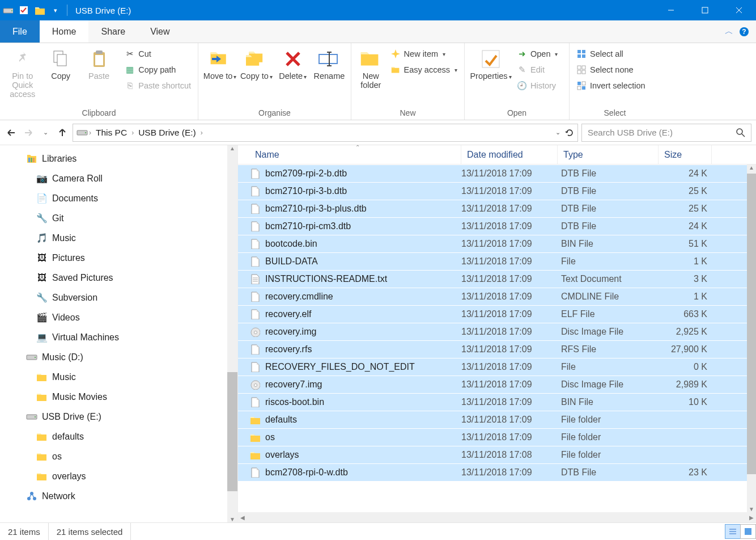 This screenshot has width=756, height=540. Describe the element at coordinates (119, 297) in the screenshot. I see `tree-item: 🔧Subversion` at that location.